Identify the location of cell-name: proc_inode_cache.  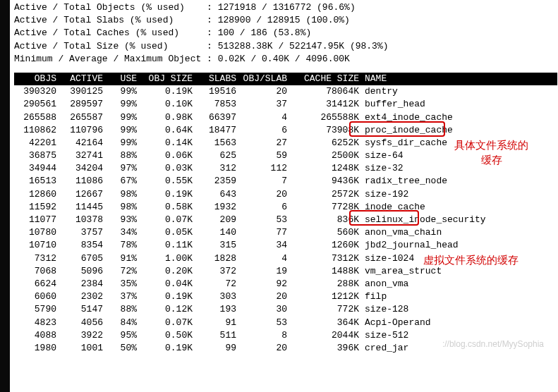
(460, 130).